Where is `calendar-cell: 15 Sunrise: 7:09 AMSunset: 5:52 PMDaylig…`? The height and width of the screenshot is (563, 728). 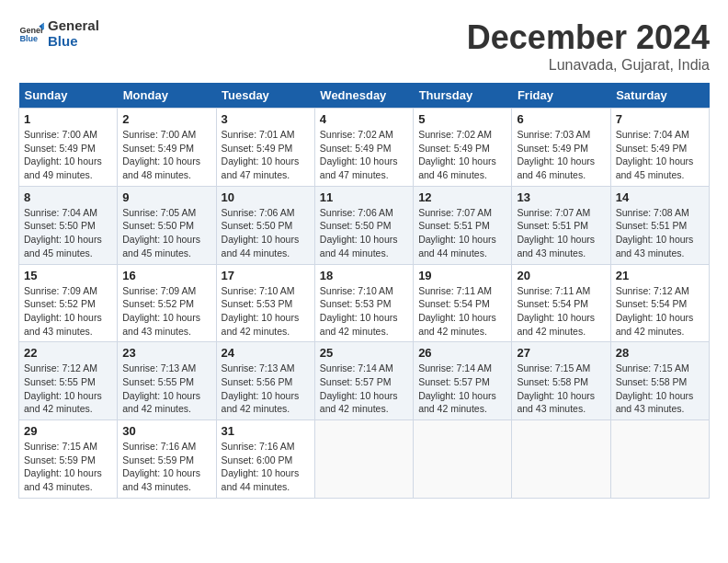 calendar-cell: 15 Sunrise: 7:09 AMSunset: 5:52 PMDaylig… is located at coordinates (68, 304).